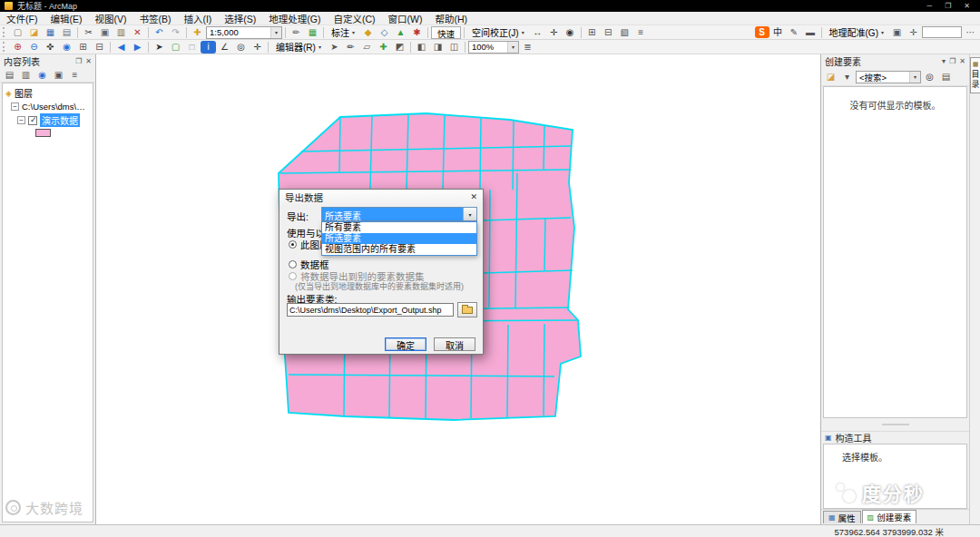 The height and width of the screenshot is (537, 980). I want to click on label-menu: 标注▾, so click(343, 33).